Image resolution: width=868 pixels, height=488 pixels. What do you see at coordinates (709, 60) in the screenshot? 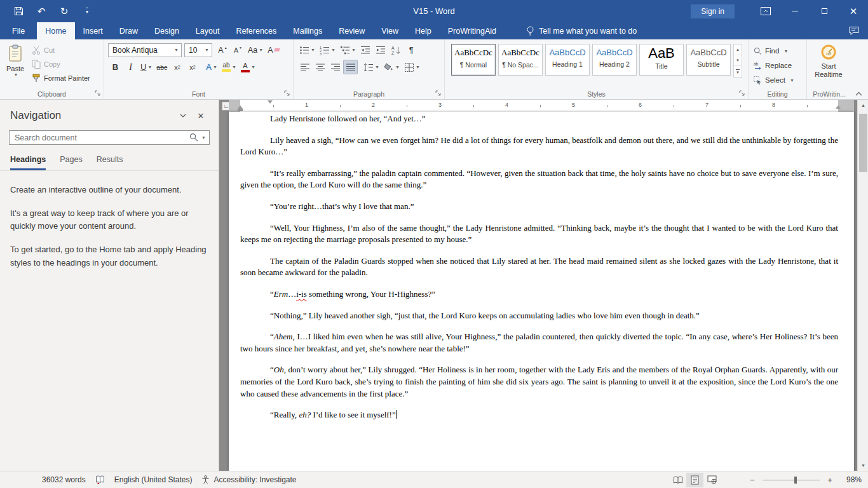
I see `style-subtitle: AaBbCcD Subtitle` at bounding box center [709, 60].